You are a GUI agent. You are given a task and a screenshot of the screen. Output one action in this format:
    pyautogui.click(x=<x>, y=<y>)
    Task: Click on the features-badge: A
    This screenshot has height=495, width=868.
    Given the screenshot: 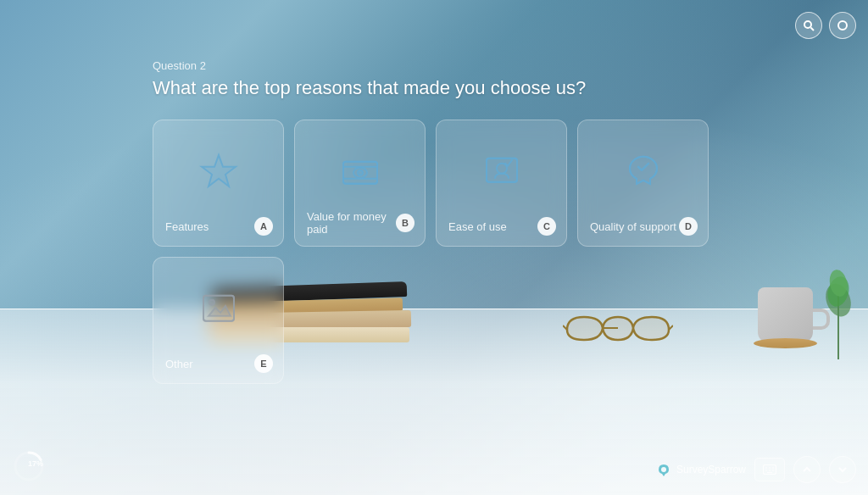 What is the action you would take?
    pyautogui.click(x=264, y=226)
    